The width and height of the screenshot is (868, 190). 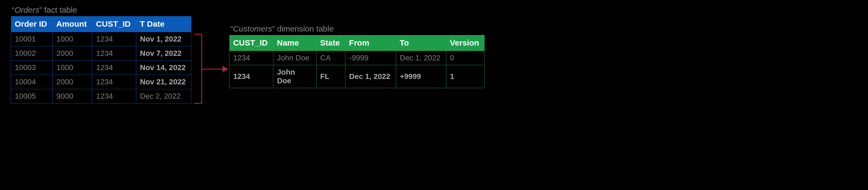 I want to click on customers-table: CUST_ID Name State From To Version 1234 …, so click(x=357, y=62).